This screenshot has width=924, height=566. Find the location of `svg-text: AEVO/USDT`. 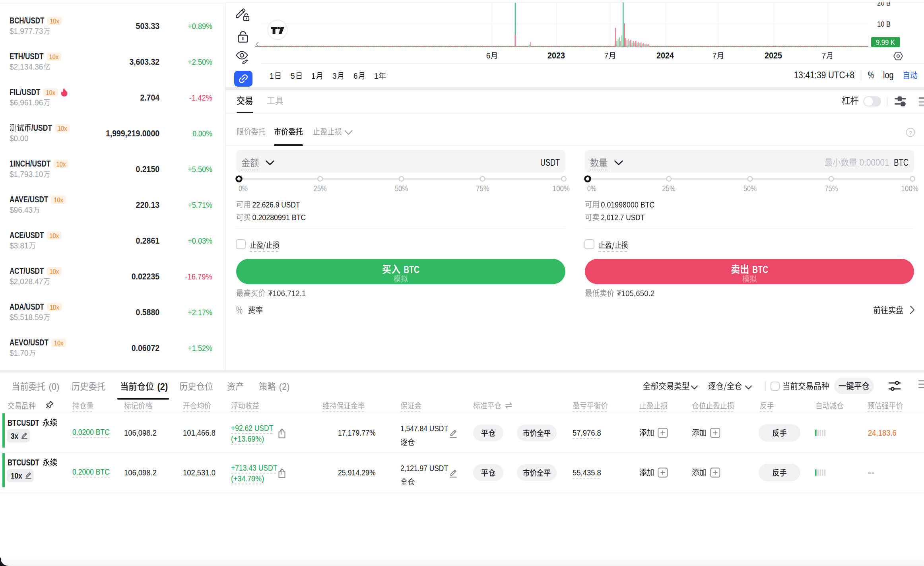

svg-text: AEVO/USDT is located at coordinates (29, 343).